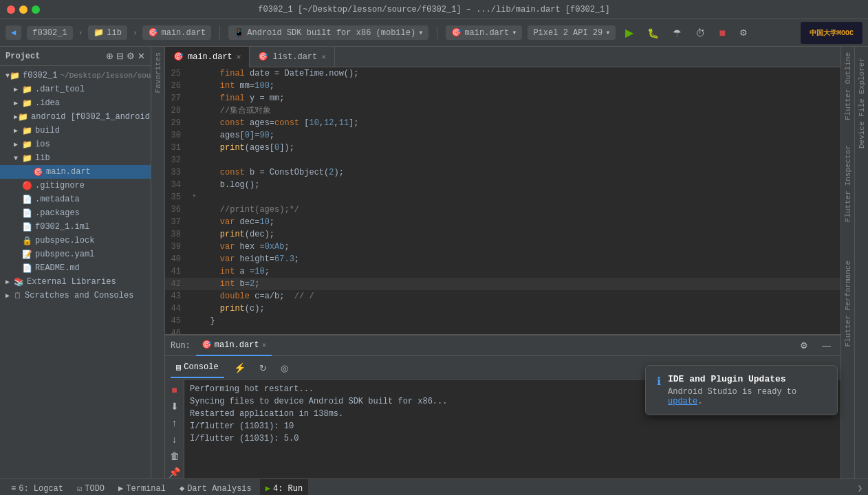  What do you see at coordinates (28, 241) in the screenshot?
I see `file-icon-pubspec-lock: 🔒` at bounding box center [28, 241].